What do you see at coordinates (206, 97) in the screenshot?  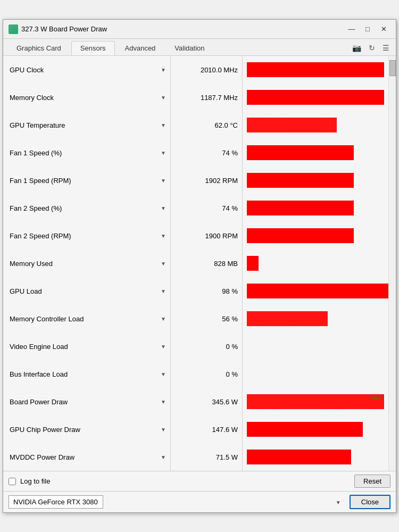 I see `sensor-value: 1187.7 MHz` at bounding box center [206, 97].